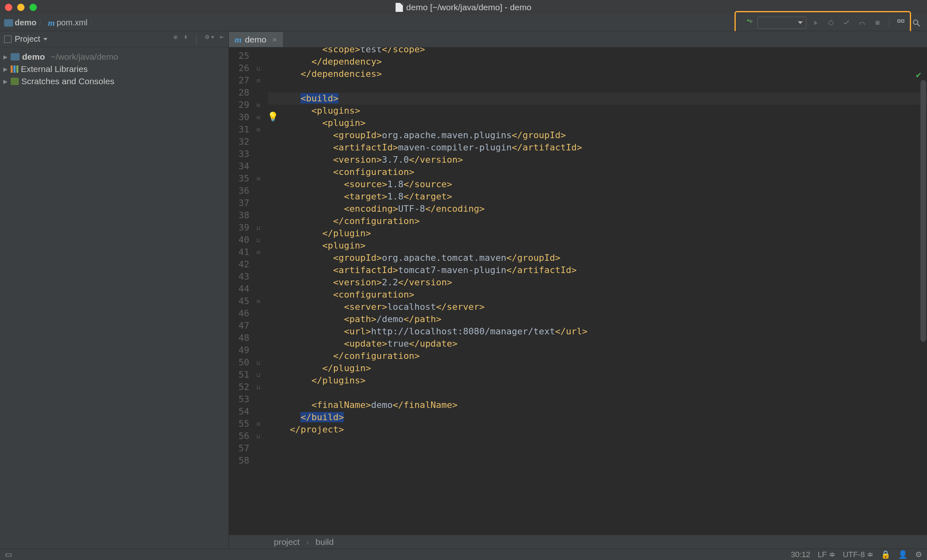  I want to click on run-toolbar: 01 Edit Configurations..., so click(832, 23).